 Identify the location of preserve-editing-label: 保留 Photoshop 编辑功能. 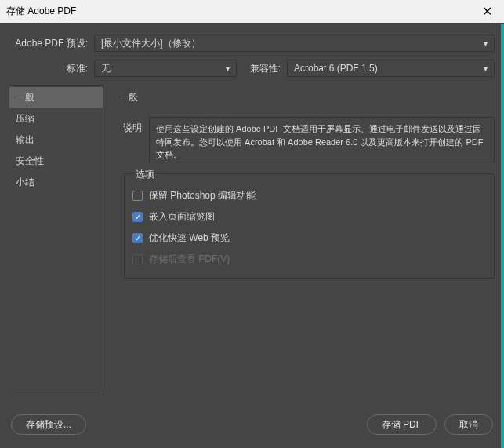
(202, 196).